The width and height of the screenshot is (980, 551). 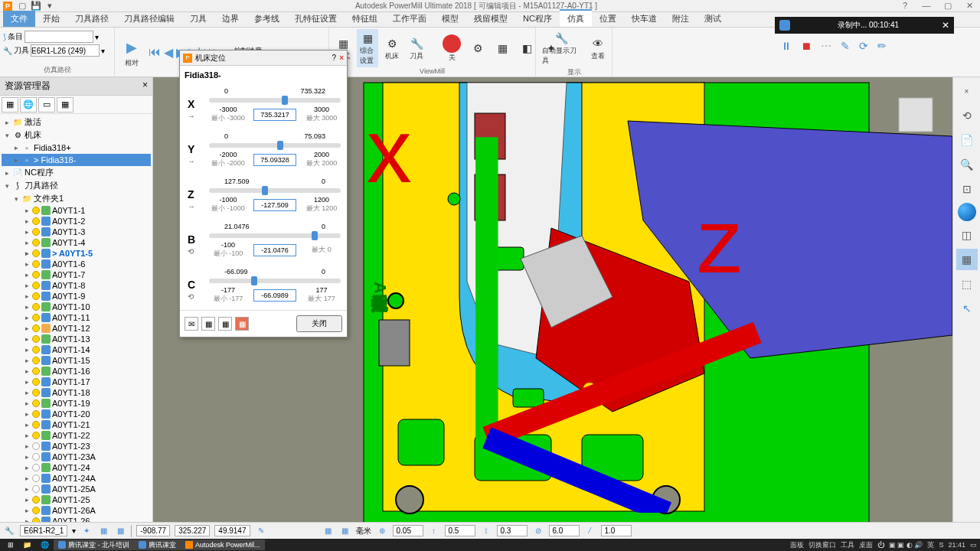 What do you see at coordinates (967, 259) in the screenshot?
I see `wireframe-icon: ▦` at bounding box center [967, 259].